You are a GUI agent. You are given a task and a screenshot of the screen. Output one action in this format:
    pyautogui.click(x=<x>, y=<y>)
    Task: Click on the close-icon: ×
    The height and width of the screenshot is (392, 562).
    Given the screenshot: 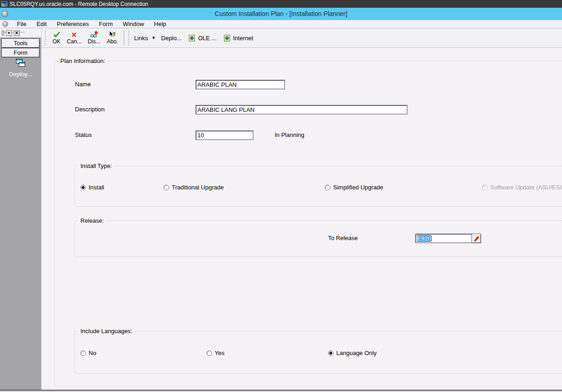 What is the action you would take?
    pyautogui.click(x=16, y=33)
    